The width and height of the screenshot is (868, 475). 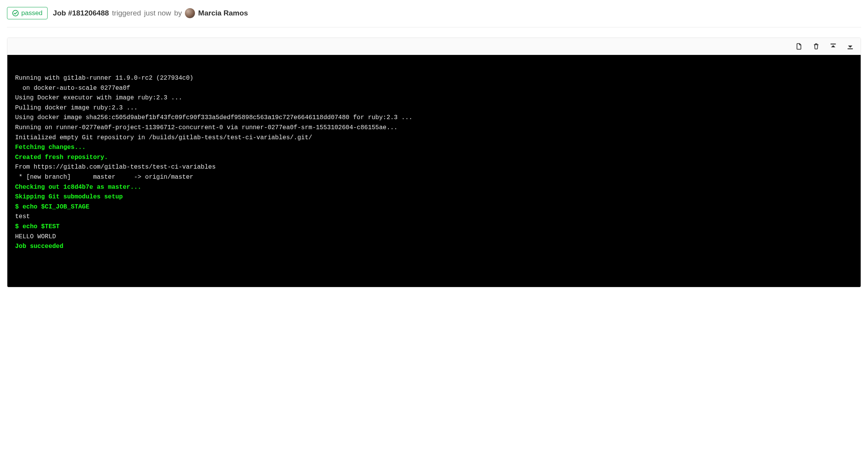 I want to click on log-line: Fetching changes..., so click(x=434, y=148).